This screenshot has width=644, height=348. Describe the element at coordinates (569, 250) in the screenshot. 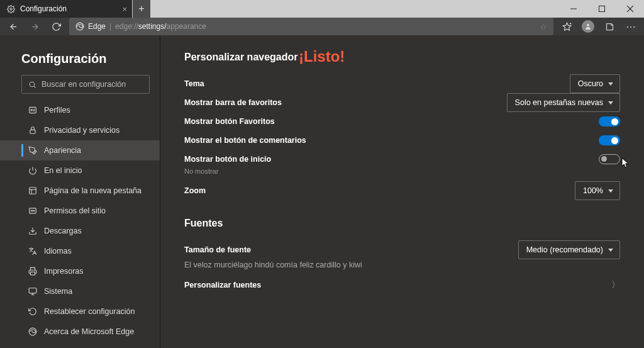

I see `fontsize-dropdown: Medio (recomendado)` at that location.